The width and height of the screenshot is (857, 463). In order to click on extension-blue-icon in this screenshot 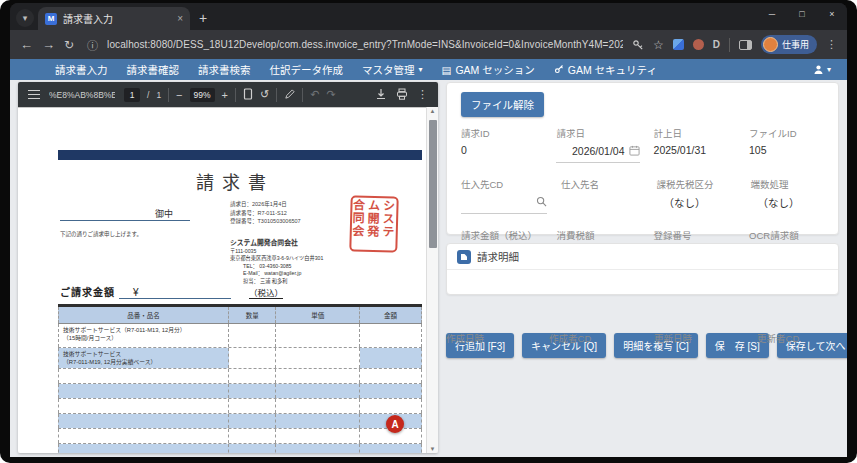, I will do `click(678, 44)`.